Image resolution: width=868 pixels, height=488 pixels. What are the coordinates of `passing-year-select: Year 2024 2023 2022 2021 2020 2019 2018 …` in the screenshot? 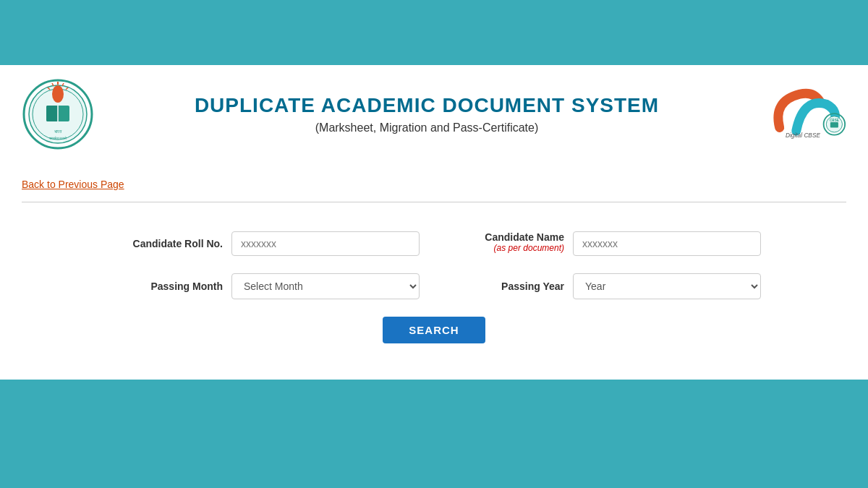 It's located at (667, 286).